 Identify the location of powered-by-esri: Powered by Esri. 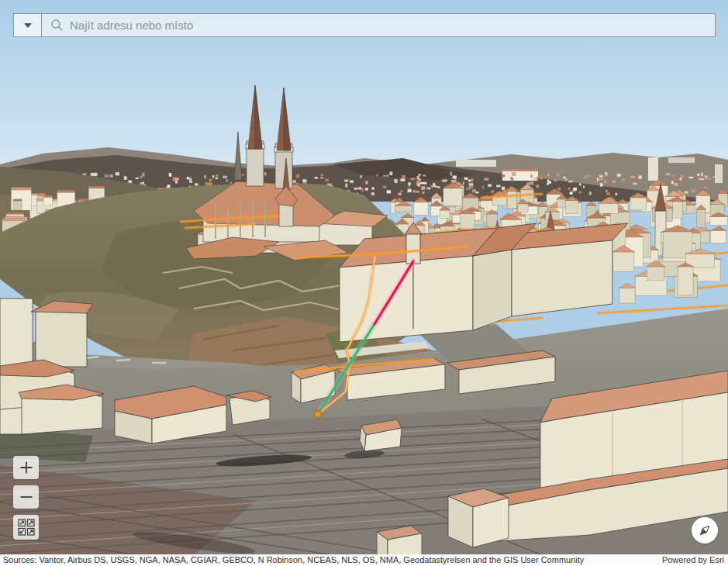
(693, 560).